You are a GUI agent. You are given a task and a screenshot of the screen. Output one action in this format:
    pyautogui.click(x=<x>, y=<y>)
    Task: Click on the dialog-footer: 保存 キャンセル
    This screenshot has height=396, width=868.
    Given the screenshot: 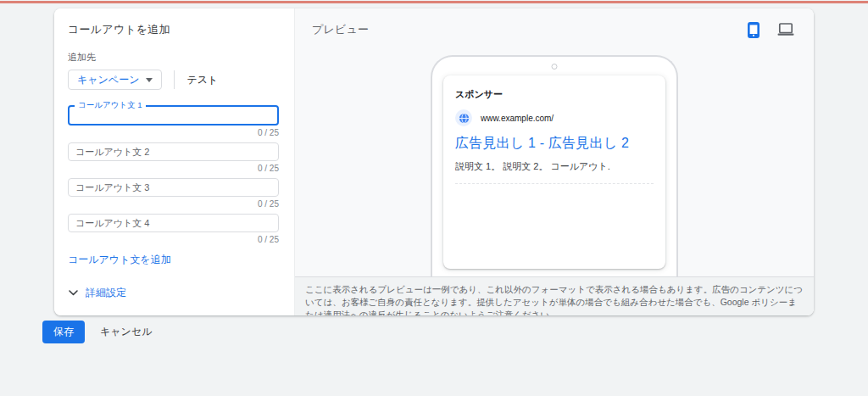 What is the action you would take?
    pyautogui.click(x=97, y=332)
    